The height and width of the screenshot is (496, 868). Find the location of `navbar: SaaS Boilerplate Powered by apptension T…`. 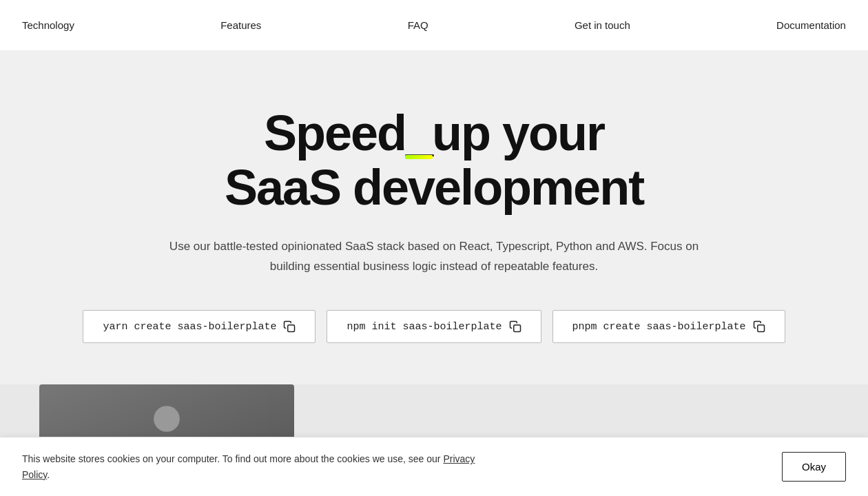

navbar: SaaS Boilerplate Powered by apptension T… is located at coordinates (434, 25).